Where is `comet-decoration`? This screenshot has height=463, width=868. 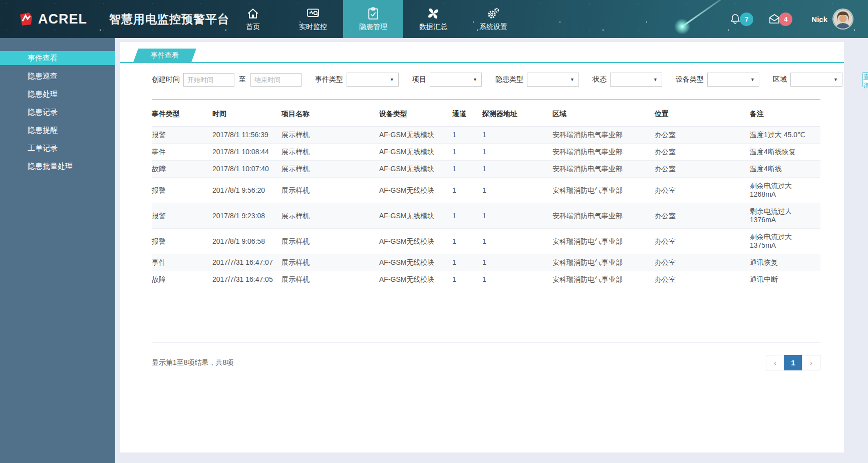 comet-decoration is located at coordinates (677, 19).